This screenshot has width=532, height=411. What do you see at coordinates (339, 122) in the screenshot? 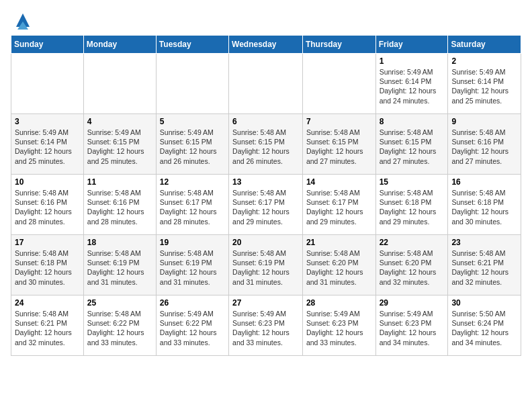
I see `day-number: 7` at bounding box center [339, 122].